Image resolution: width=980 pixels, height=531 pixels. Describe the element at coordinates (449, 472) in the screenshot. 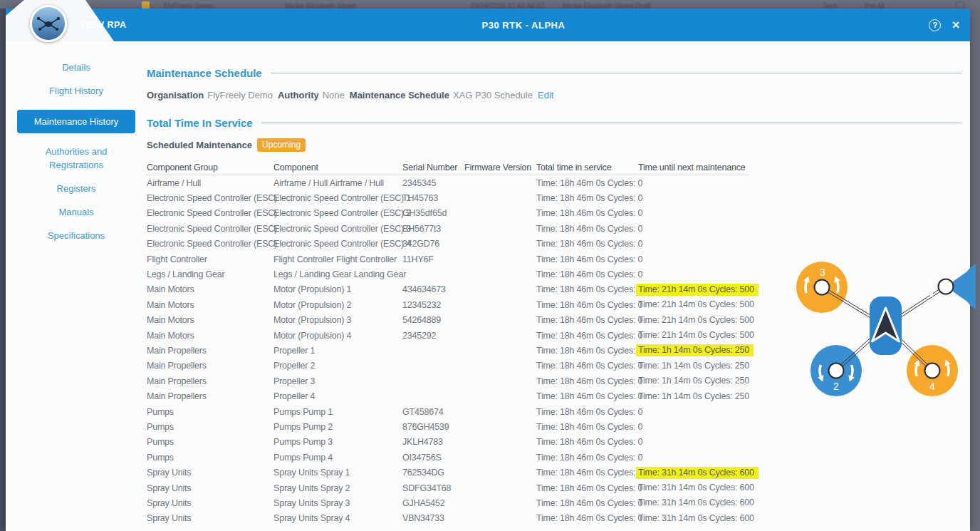

I see `table-row: Spray UnitsSpray Units Spray 1762534DGTi…` at that location.